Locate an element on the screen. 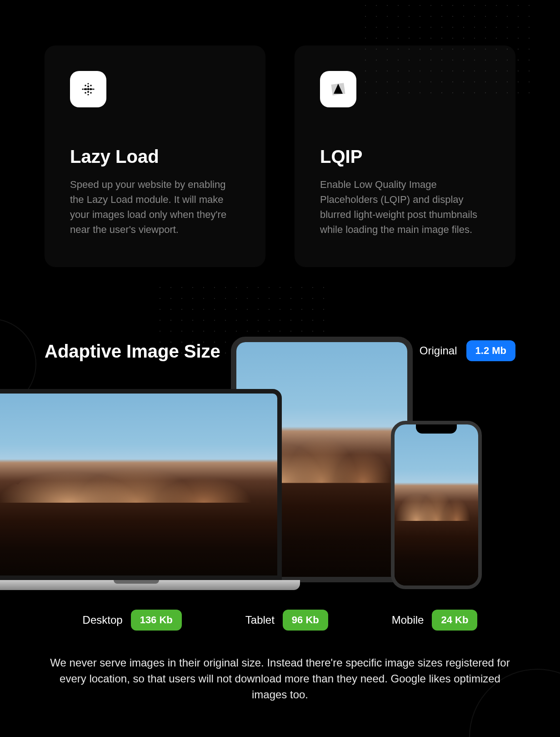 This screenshot has width=560, height=737. size-tablet: Tablet 96 Kb is located at coordinates (287, 620).